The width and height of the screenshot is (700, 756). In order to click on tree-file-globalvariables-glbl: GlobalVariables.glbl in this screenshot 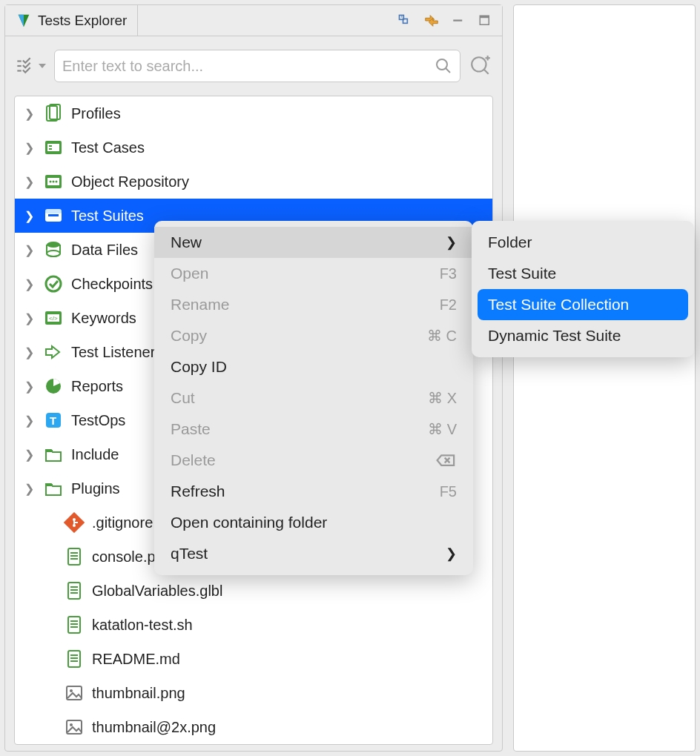, I will do `click(254, 591)`.